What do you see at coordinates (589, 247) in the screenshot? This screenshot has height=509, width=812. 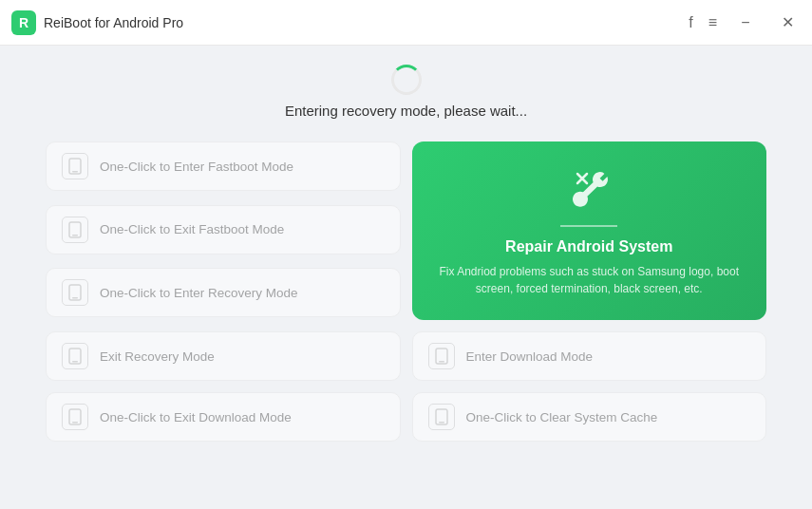 I see `repair-title: Repair Android System` at bounding box center [589, 247].